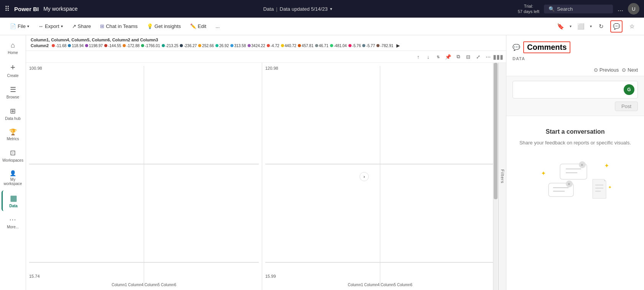  I want to click on legend-chip-14: 457.81, so click(306, 46).